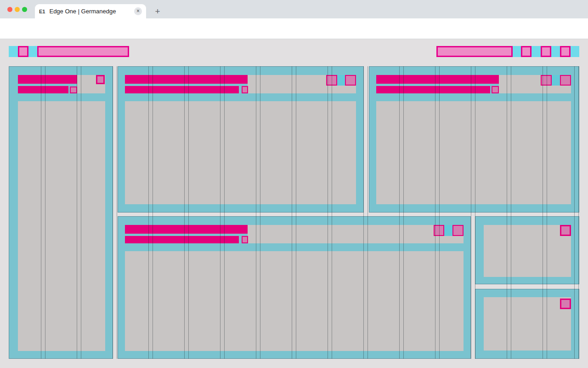 This screenshot has width=588, height=368. What do you see at coordinates (83, 52) in the screenshot?
I see `header-logo-placeholder` at bounding box center [83, 52].